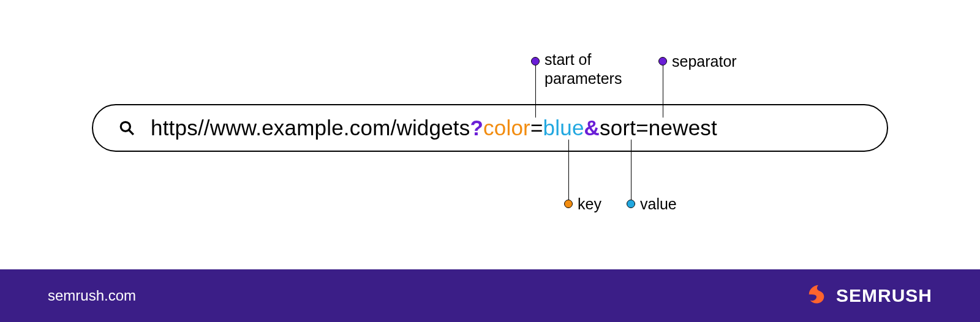  What do you see at coordinates (583, 78) in the screenshot?
I see `label-start-line2: parameters` at bounding box center [583, 78].